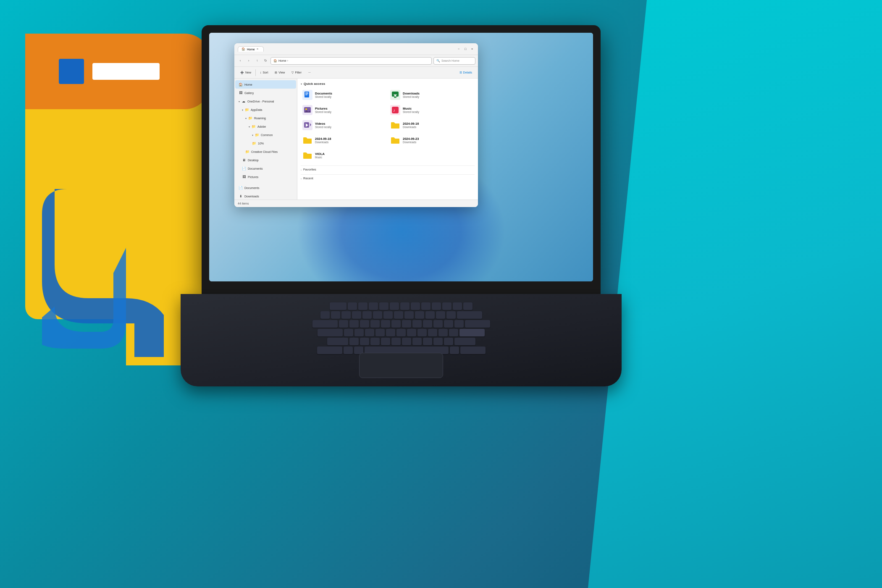  I want to click on laptop-keyboard, so click(401, 340).